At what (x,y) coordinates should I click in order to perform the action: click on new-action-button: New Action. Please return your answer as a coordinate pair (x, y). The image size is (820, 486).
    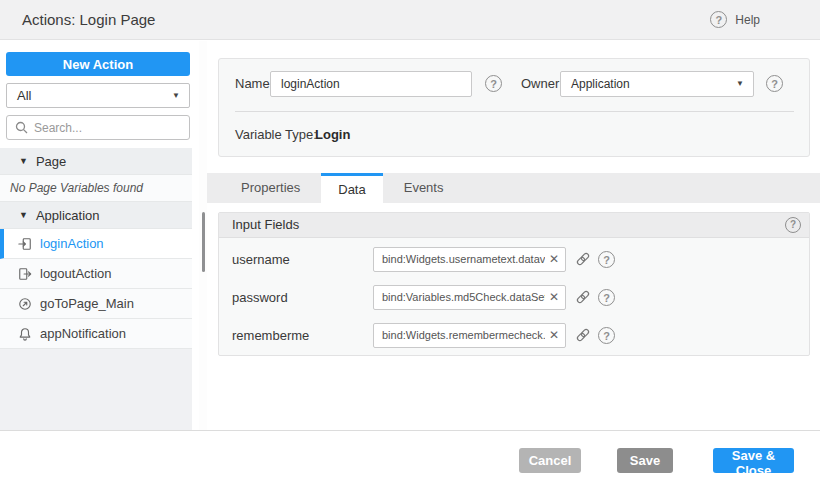
    Looking at the image, I should click on (98, 64).